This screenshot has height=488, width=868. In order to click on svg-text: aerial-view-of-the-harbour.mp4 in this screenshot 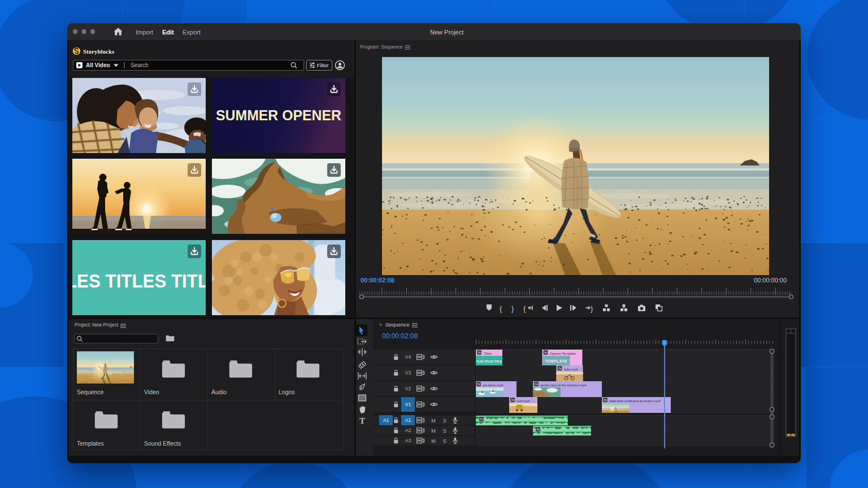, I will do `click(563, 385)`.